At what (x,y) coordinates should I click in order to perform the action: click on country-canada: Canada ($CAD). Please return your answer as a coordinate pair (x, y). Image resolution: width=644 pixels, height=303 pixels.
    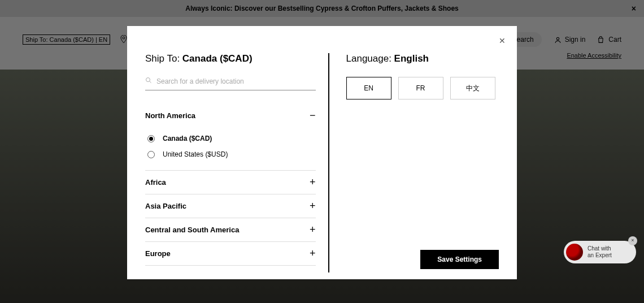
    Looking at the image, I should click on (230, 138).